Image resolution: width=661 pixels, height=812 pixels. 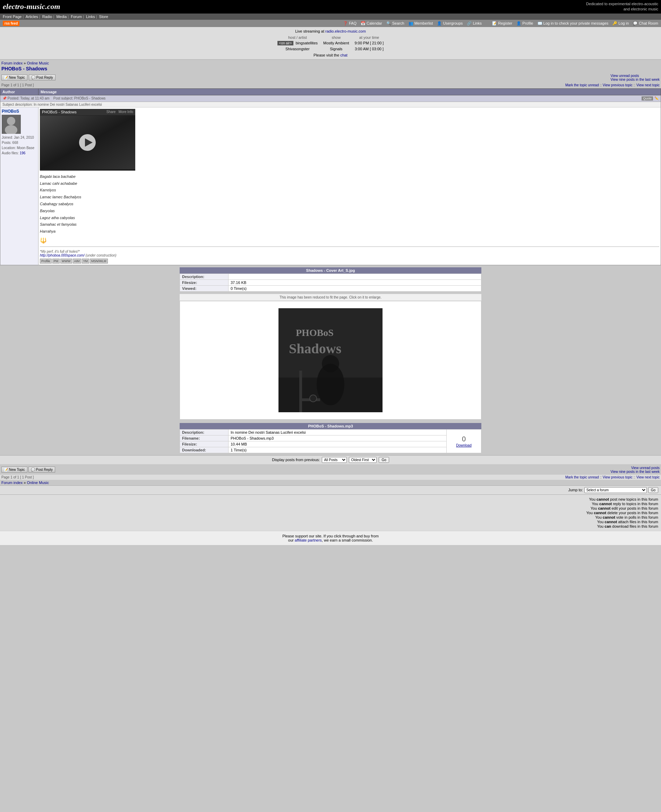 I want to click on memberlist-icon: 👥, so click(x=411, y=23).